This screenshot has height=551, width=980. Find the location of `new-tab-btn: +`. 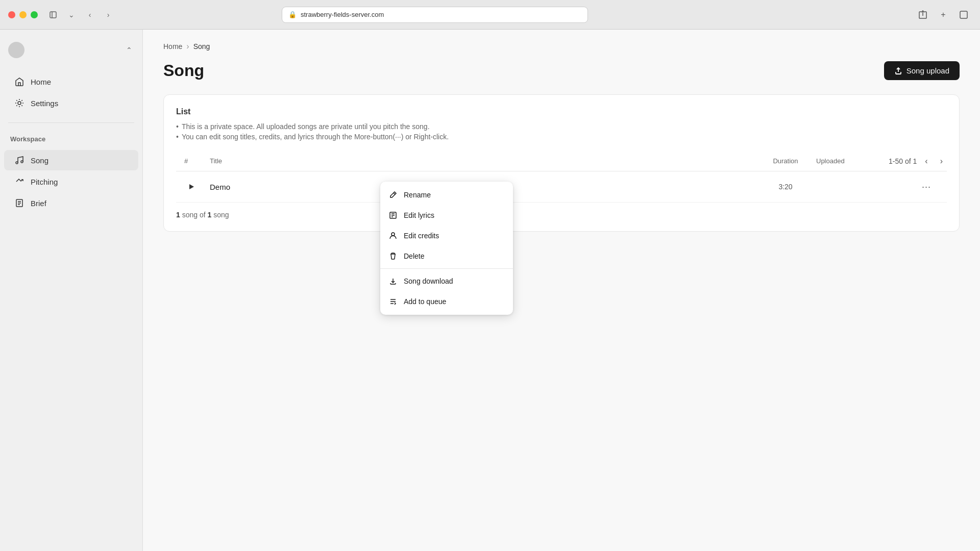

new-tab-btn: + is located at coordinates (943, 15).